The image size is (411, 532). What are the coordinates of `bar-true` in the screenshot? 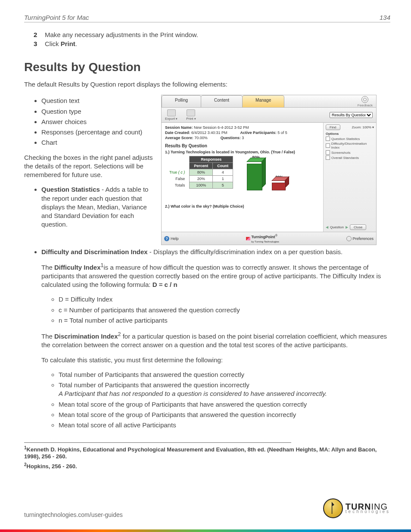 It's located at (256, 176).